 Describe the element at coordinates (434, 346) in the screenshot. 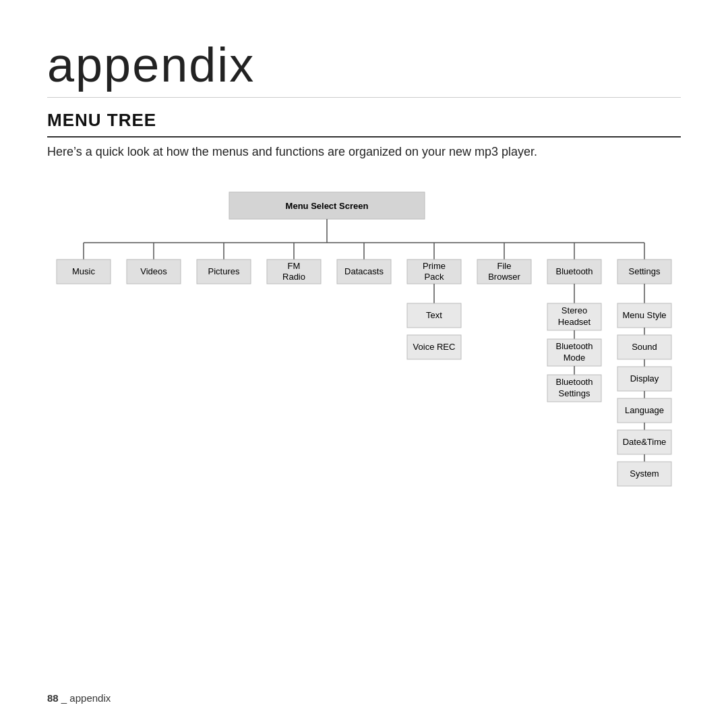

I see `voice-rec-node: Voice REC` at that location.